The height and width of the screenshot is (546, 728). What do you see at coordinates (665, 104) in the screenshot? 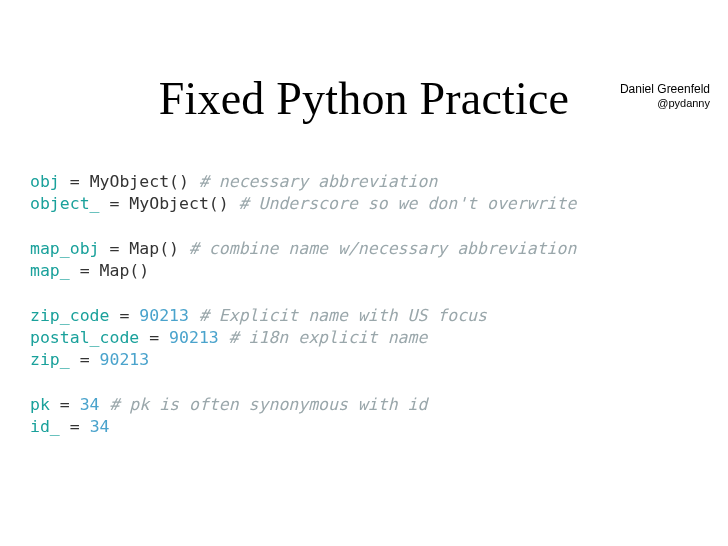
I see `author-handle: @pydanny` at bounding box center [665, 104].